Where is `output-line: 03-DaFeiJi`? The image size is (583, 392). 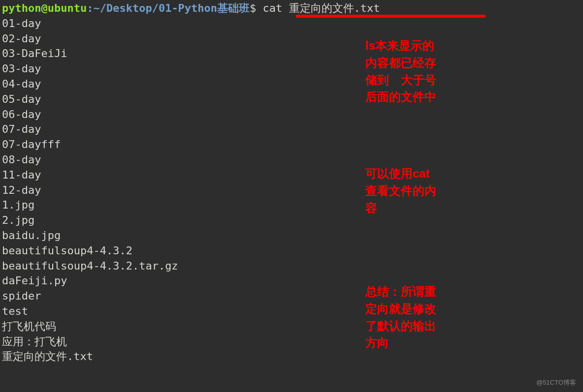
output-line: 03-DaFeiJi is located at coordinates (292, 54).